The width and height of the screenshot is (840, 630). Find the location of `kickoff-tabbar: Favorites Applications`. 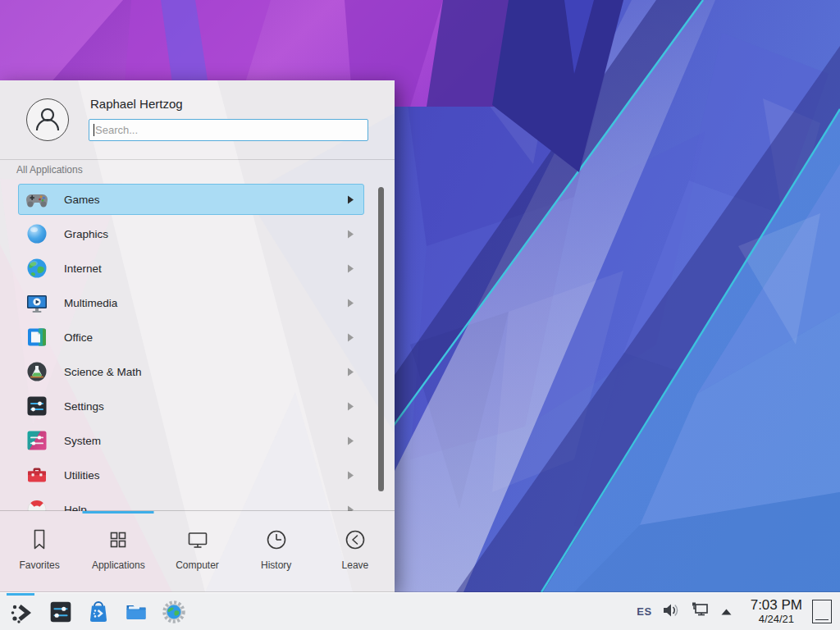

kickoff-tabbar: Favorites Applications is located at coordinates (197, 551).